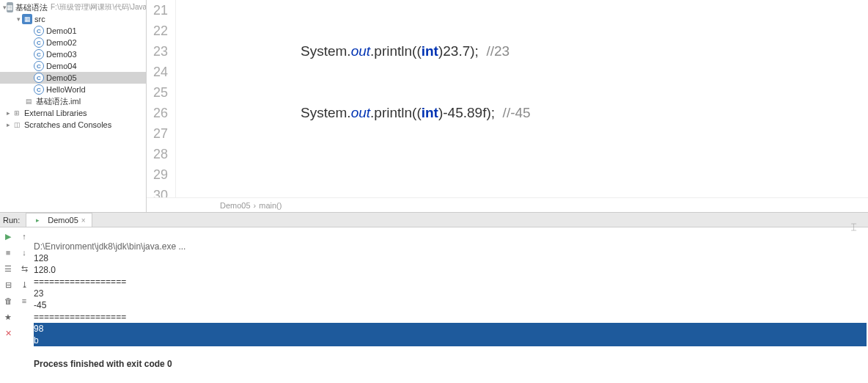  Describe the element at coordinates (73, 19) in the screenshot. I see `tree-src: ▾ ▦ src` at that location.